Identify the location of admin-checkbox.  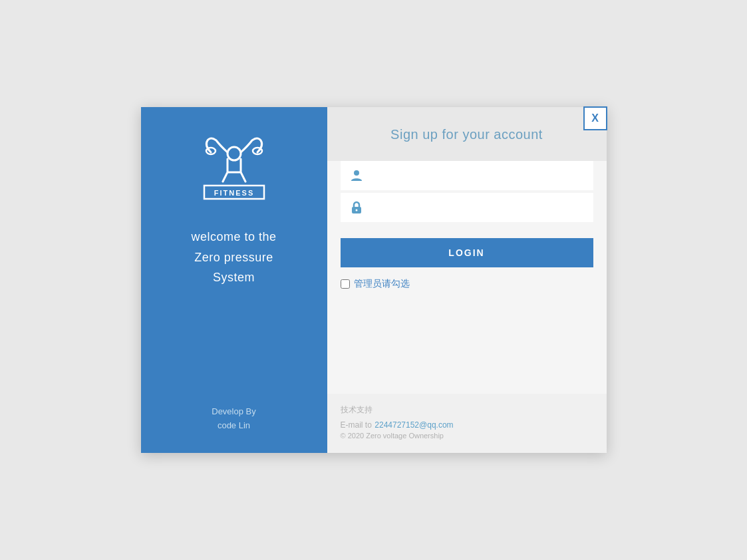
(345, 284).